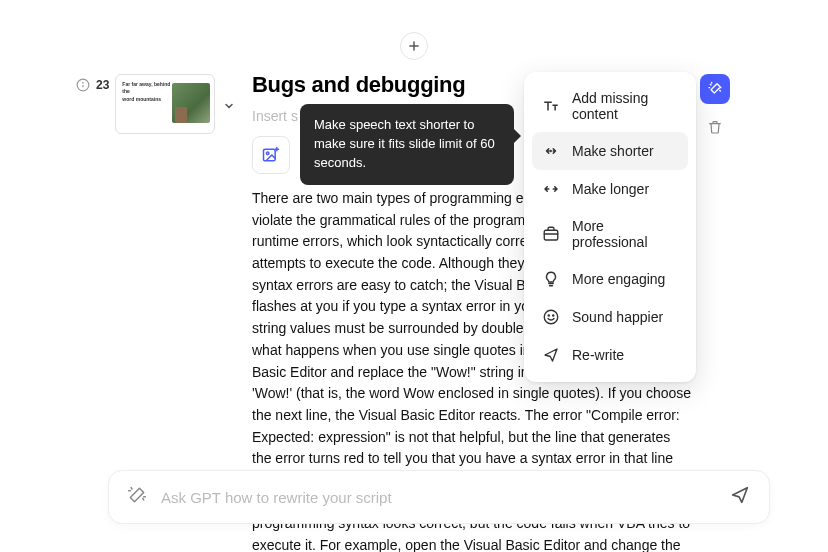 The width and height of the screenshot is (828, 552). What do you see at coordinates (551, 234) in the screenshot?
I see `briefcase-icon` at bounding box center [551, 234].